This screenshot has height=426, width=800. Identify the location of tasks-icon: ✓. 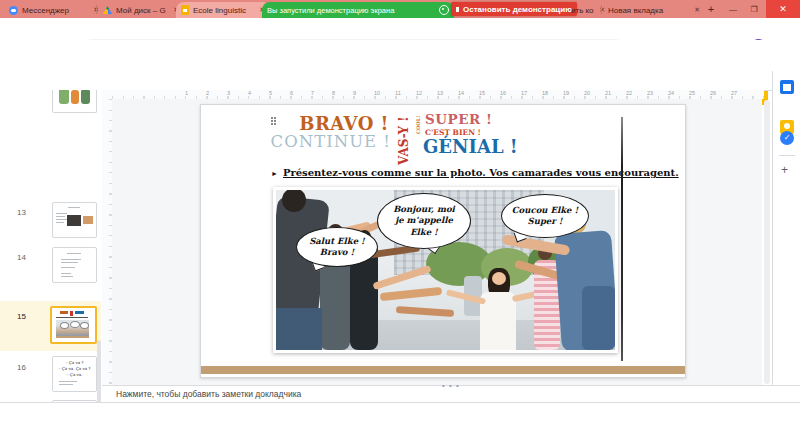
(787, 138).